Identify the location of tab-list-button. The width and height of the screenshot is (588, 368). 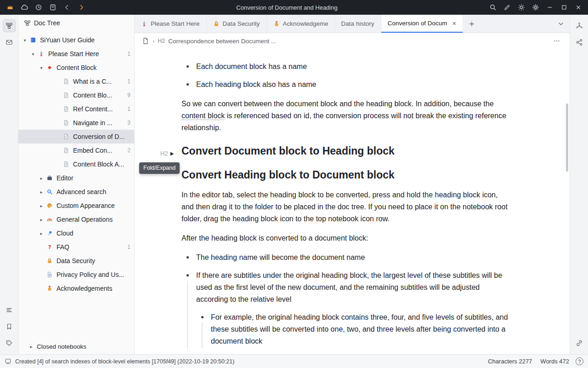
(561, 24).